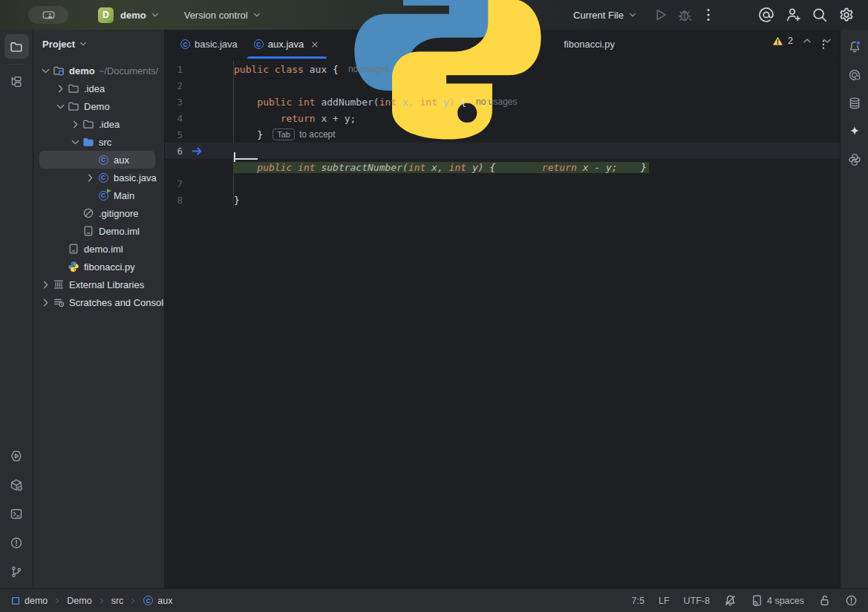 This screenshot has height=612, width=868. What do you see at coordinates (97, 302) in the screenshot?
I see `tree-item-scratches-and-consoles: Scratches and Consoles` at bounding box center [97, 302].